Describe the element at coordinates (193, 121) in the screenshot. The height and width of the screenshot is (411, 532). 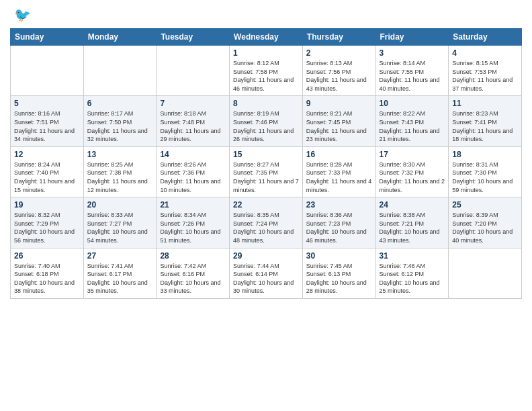
I see `calendar-cell: 7Sunrise: 8:18 AM Sunset: 7:48 PM Daylig…` at that location.